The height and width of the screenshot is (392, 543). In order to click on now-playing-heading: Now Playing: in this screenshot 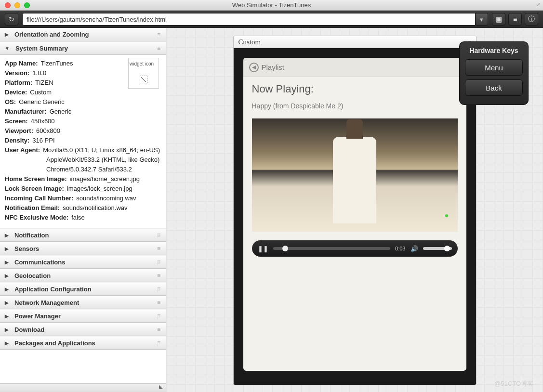, I will do `click(355, 89)`.